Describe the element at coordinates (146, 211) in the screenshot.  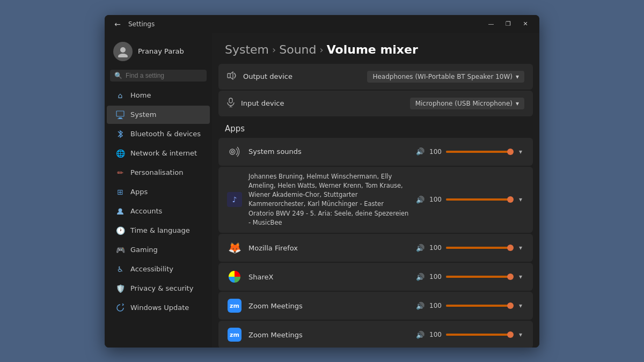
I see `sidebar-item-label: Accounts` at that location.